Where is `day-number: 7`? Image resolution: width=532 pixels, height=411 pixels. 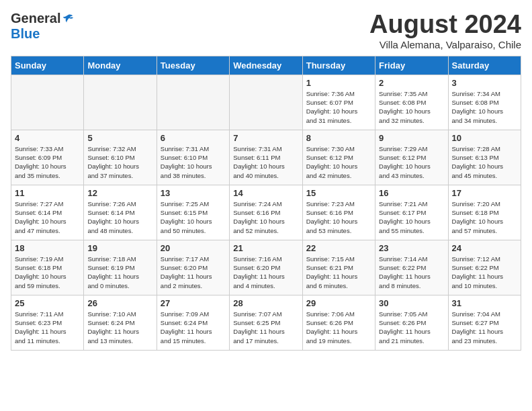
day-number: 7 is located at coordinates (266, 138).